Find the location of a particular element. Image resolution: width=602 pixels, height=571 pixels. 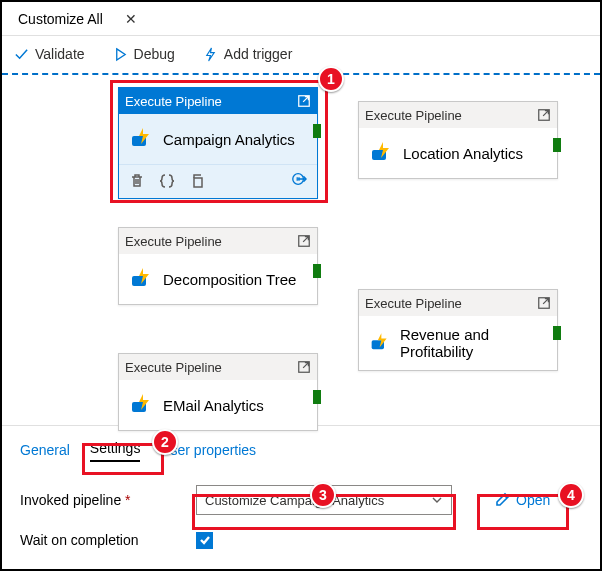

trash-icon is located at coordinates (137, 181).